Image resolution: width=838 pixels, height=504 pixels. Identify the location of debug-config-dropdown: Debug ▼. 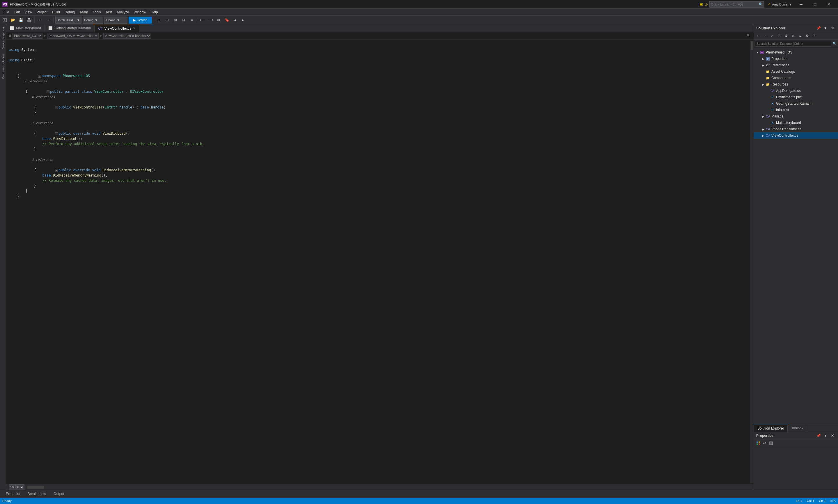
(93, 20).